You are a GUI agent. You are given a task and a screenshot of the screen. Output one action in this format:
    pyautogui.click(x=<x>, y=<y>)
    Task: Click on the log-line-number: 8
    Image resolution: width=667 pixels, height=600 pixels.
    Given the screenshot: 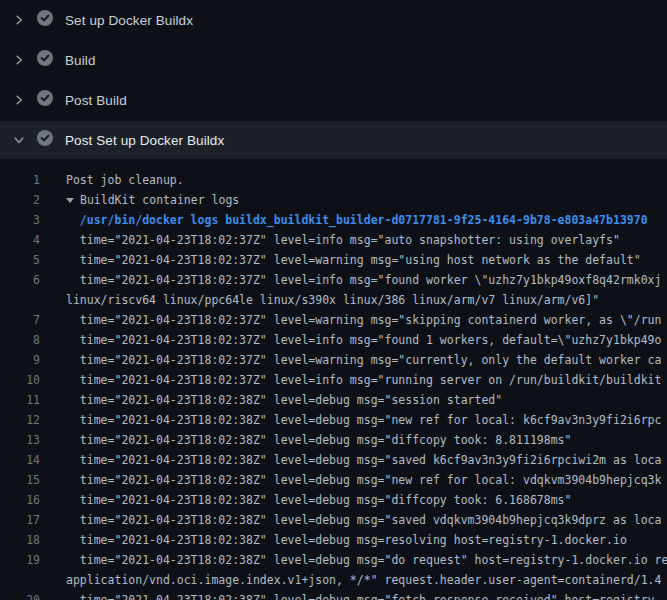 What is the action you would take?
    pyautogui.click(x=20, y=340)
    